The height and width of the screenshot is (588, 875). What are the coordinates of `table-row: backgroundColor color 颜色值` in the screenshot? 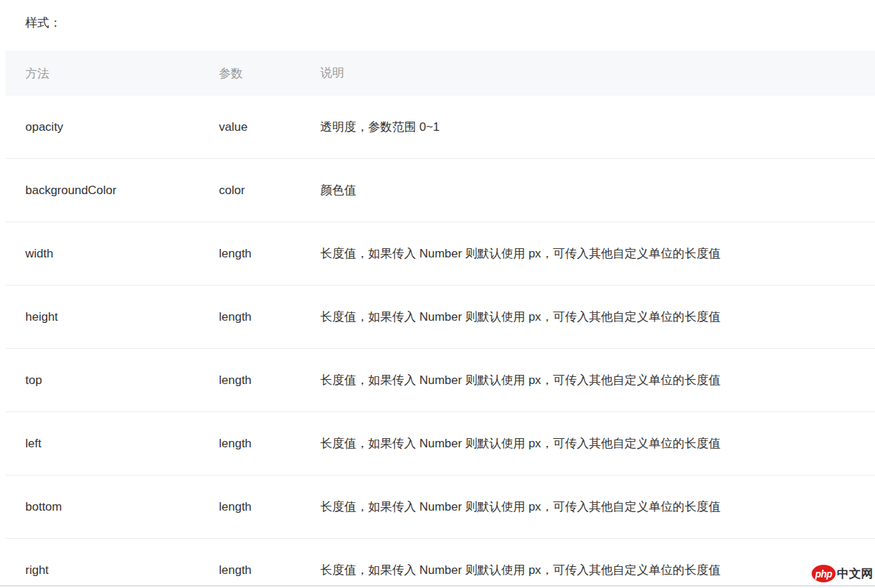 It's located at (441, 191).